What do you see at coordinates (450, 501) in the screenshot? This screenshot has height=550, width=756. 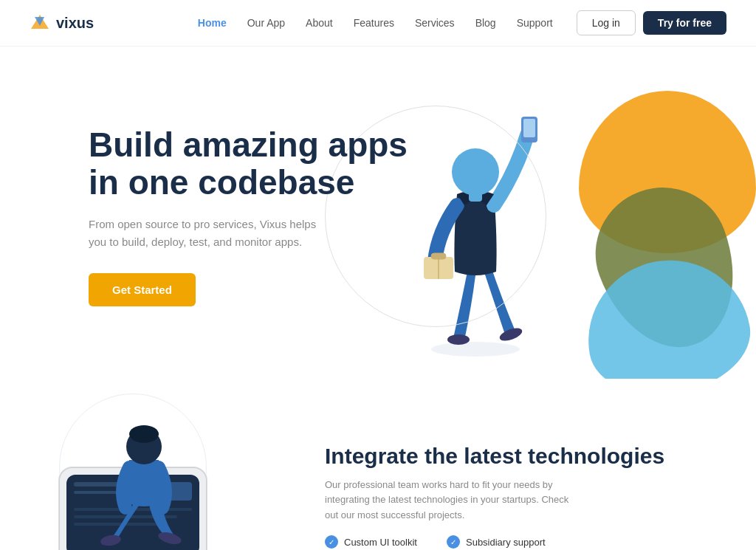 I see `section-two-text: Our professional team works hard to fit …` at bounding box center [450, 501].